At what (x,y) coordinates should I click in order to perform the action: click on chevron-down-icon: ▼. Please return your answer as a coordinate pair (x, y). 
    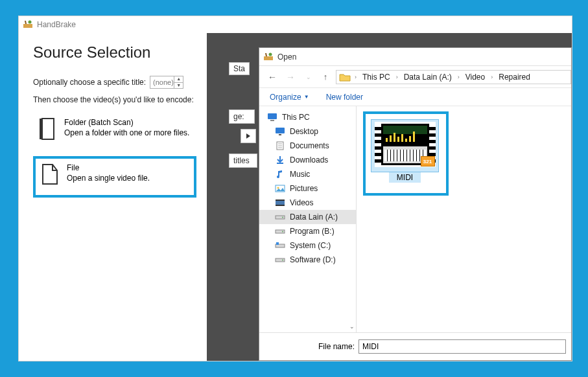
    Looking at the image, I should click on (307, 97).